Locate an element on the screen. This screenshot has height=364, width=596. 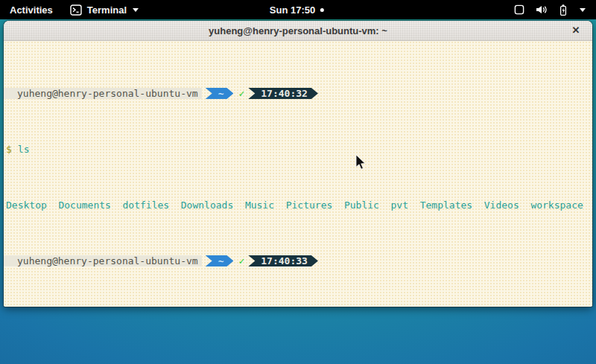
file-entry: Music is located at coordinates (259, 205).